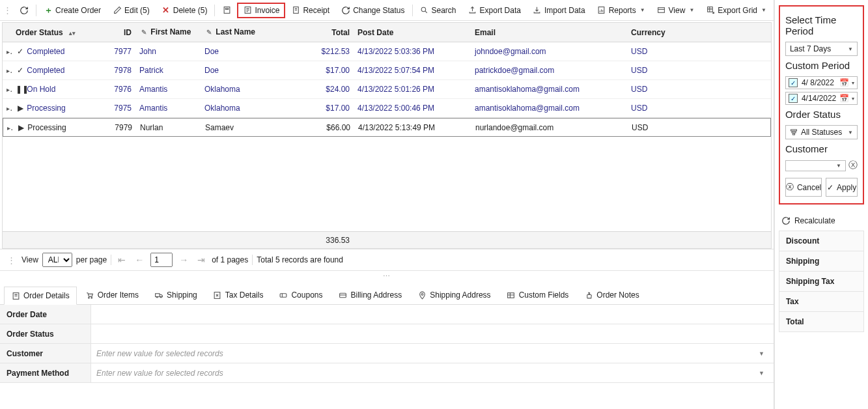 The width and height of the screenshot is (868, 409). Describe the element at coordinates (387, 90) in the screenshot. I see `table-row: ▸❚❚ On Hold7976AmantisOklahoma$24.004/13…` at that location.